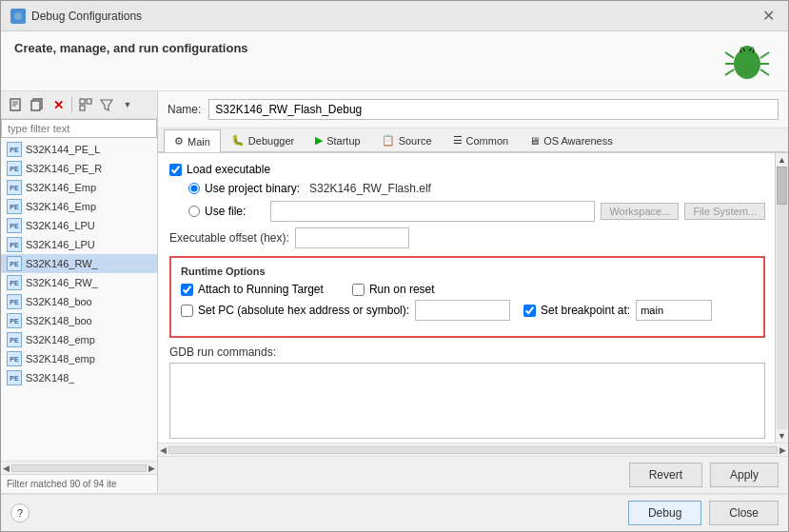 The height and width of the screenshot is (532, 789). Describe the element at coordinates (744, 475) in the screenshot. I see `apply-button: Apply` at that location.